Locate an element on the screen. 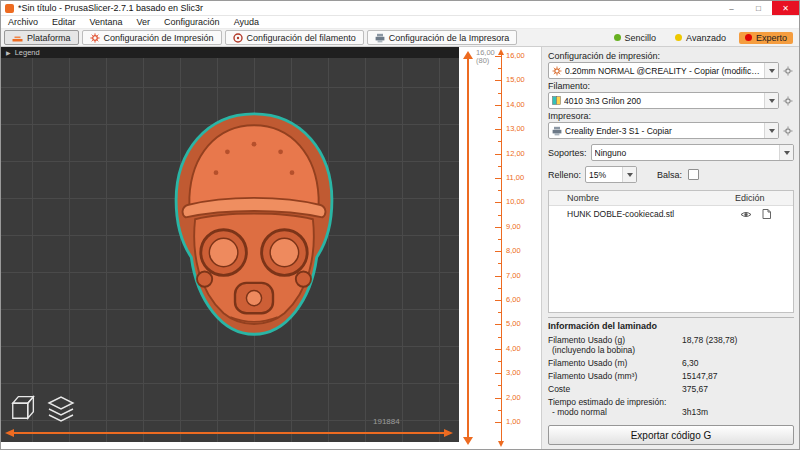 Image resolution: width=800 pixels, height=450 pixels. filament-label: Filamento: is located at coordinates (671, 86).